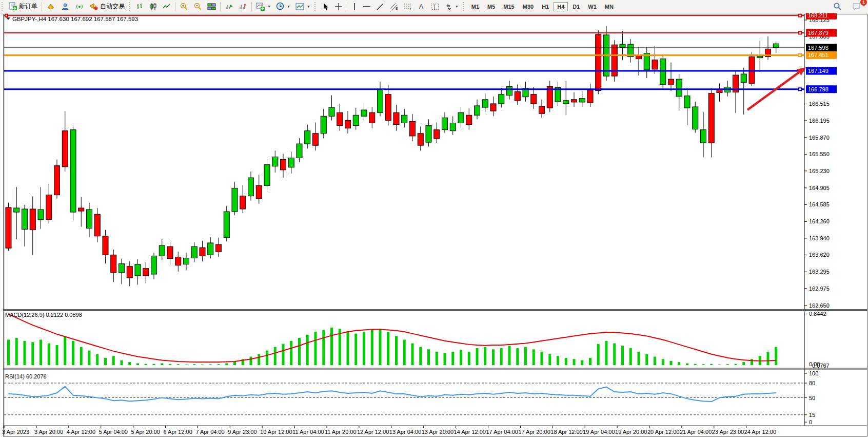  I want to click on crosshair-button, so click(339, 7).